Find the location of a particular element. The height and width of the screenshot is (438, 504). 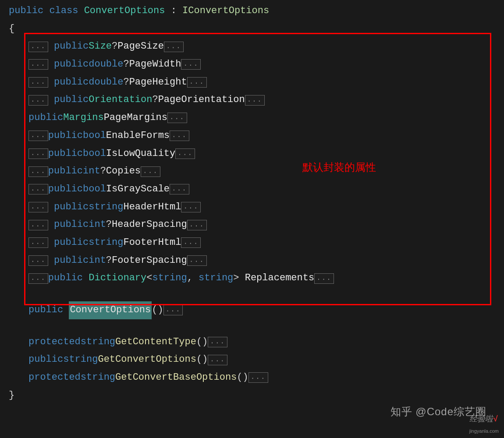

type-name: Margins is located at coordinates (83, 118).